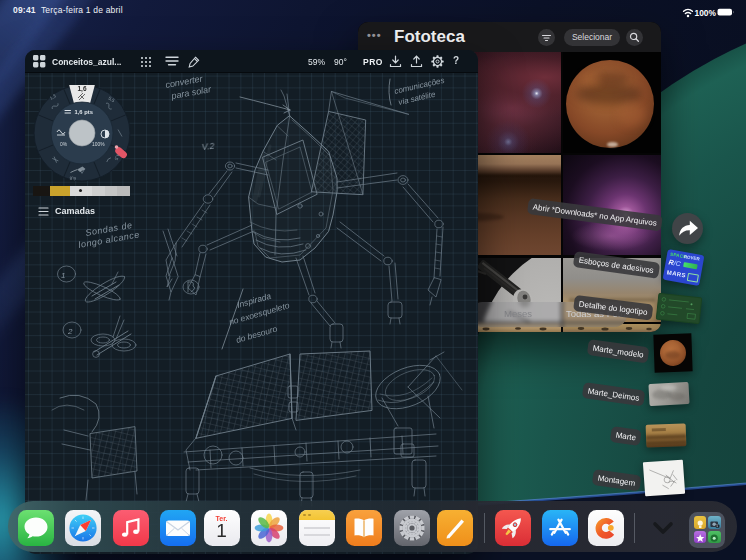  Describe the element at coordinates (64, 144) in the screenshot. I see `svg-text: 0%` at that location.